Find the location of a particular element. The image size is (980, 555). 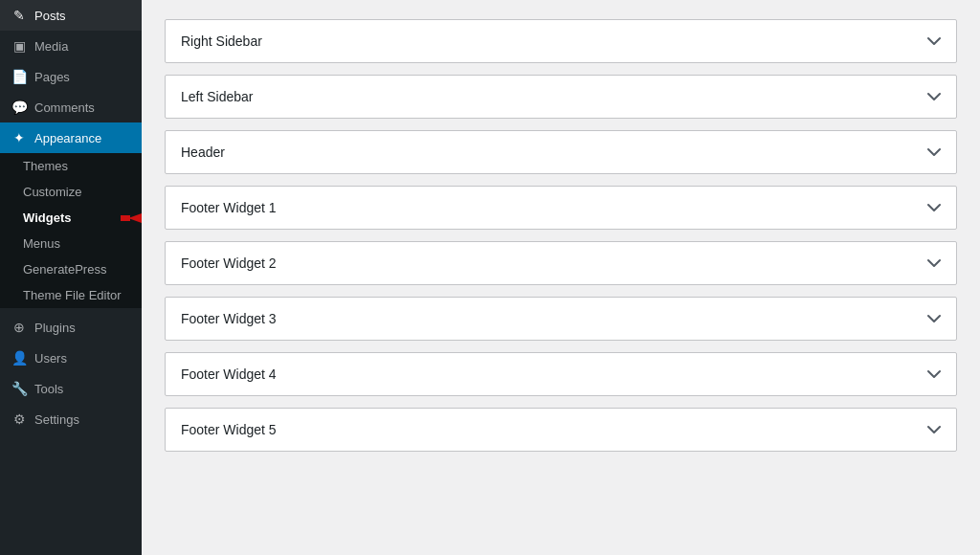

widget-header-right-sidebar: Right Sidebar is located at coordinates (561, 41).